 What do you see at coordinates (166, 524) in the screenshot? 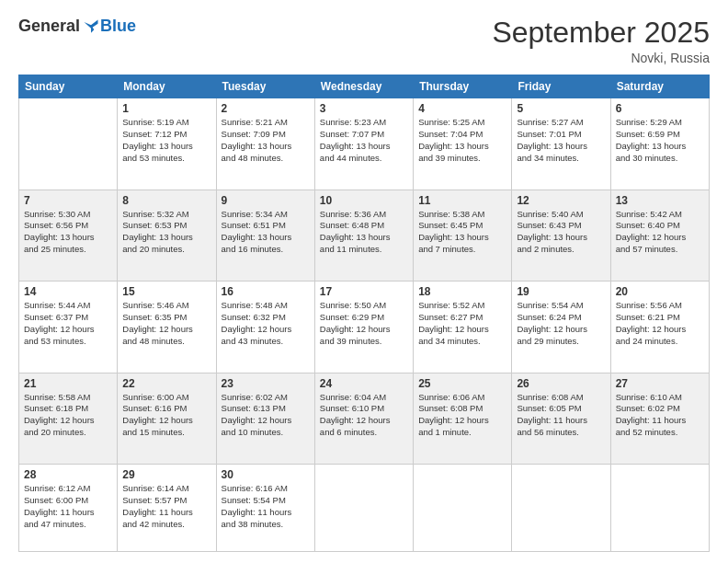
I see `day-info: and 42 minutes.` at bounding box center [166, 524].